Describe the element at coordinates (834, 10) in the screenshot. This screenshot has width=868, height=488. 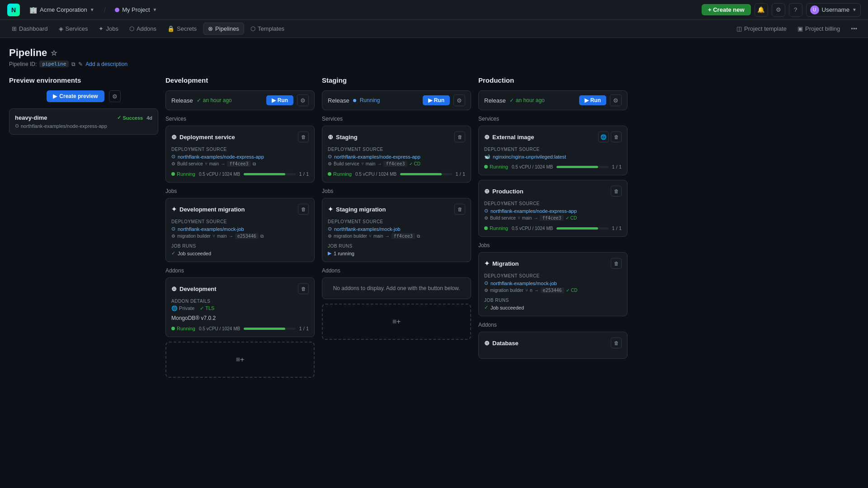
I see `user-menu-button: U Username ▼` at that location.